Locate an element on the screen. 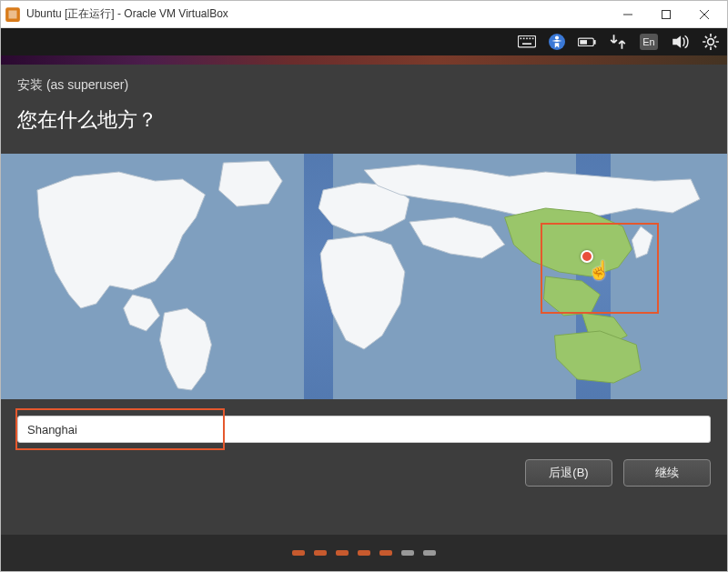 The height and width of the screenshot is (572, 728). battery-icon is located at coordinates (587, 42).